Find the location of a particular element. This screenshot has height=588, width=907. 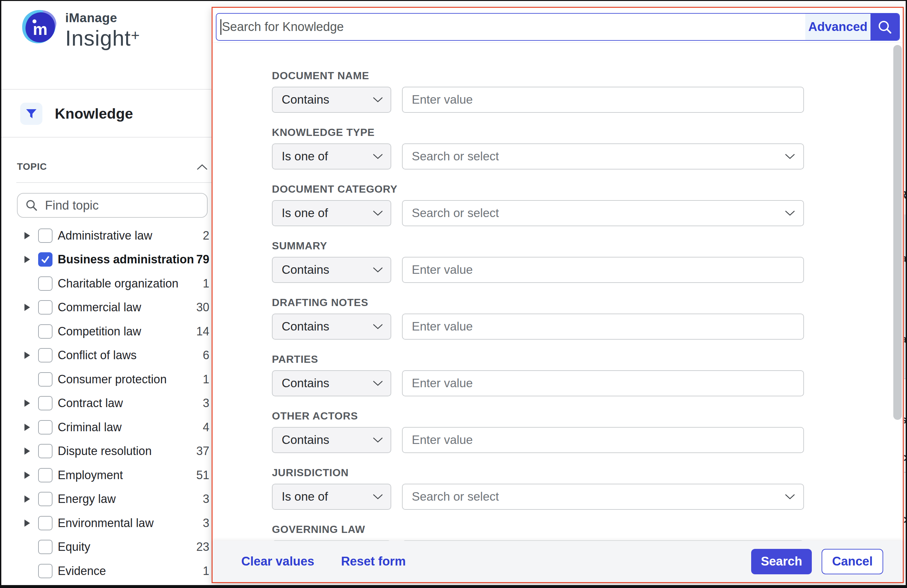

topic-row: Business administration 79 is located at coordinates (109, 260).